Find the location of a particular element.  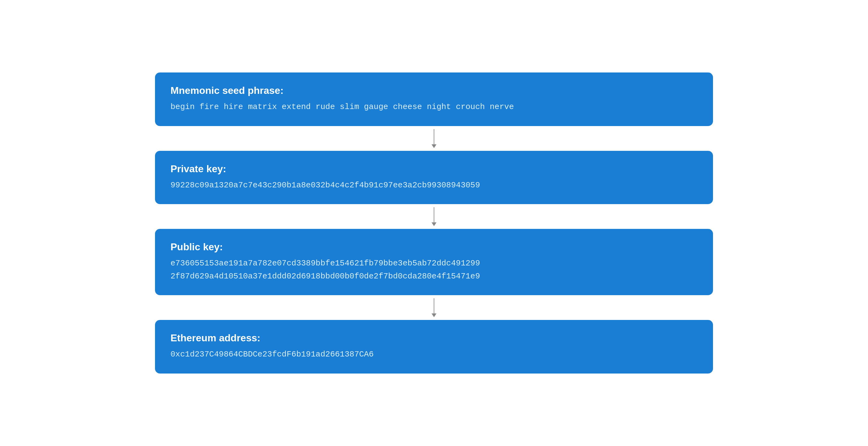

public-key-value: e736055153ae191a7a782e07cd3389bbfe154621… is located at coordinates (434, 270).